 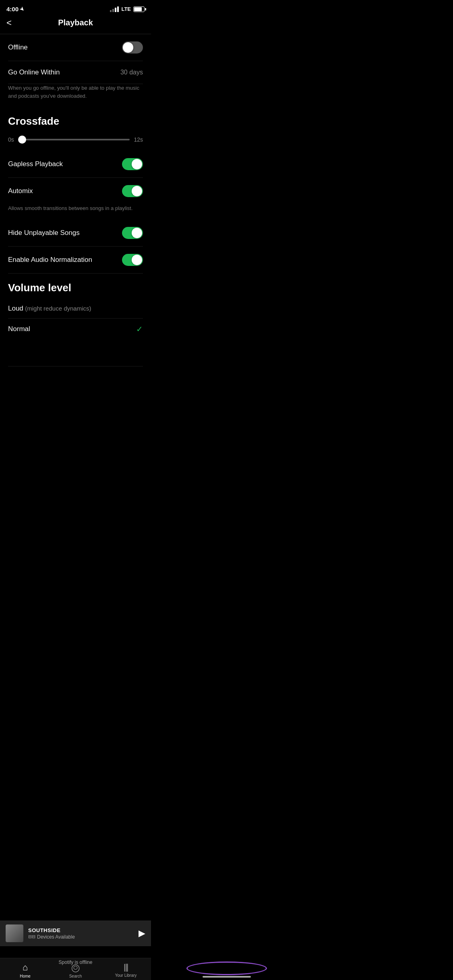 I want to click on volume-loud-labels: Loud (might reduce dynamics), so click(x=50, y=309).